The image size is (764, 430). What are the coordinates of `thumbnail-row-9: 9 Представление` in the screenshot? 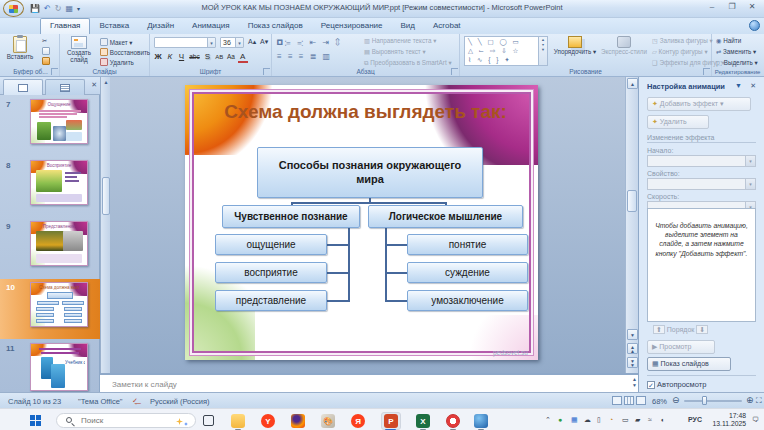 It's located at (50, 248).